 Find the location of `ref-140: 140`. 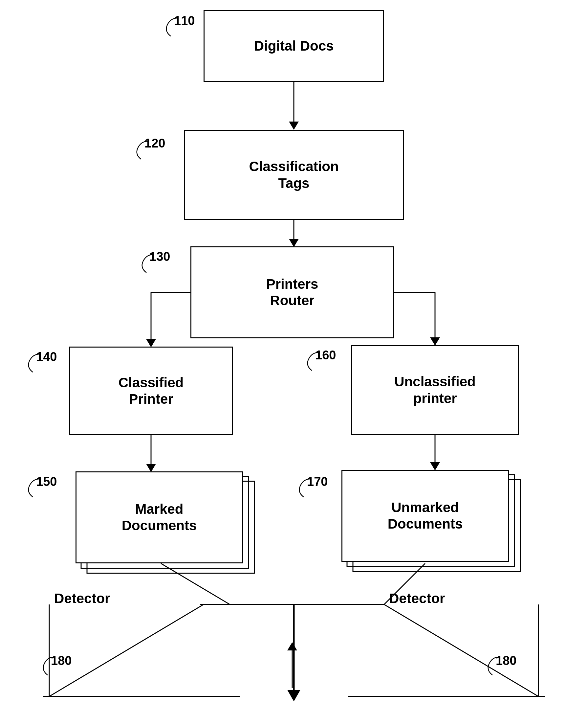

ref-140: 140 is located at coordinates (47, 357).